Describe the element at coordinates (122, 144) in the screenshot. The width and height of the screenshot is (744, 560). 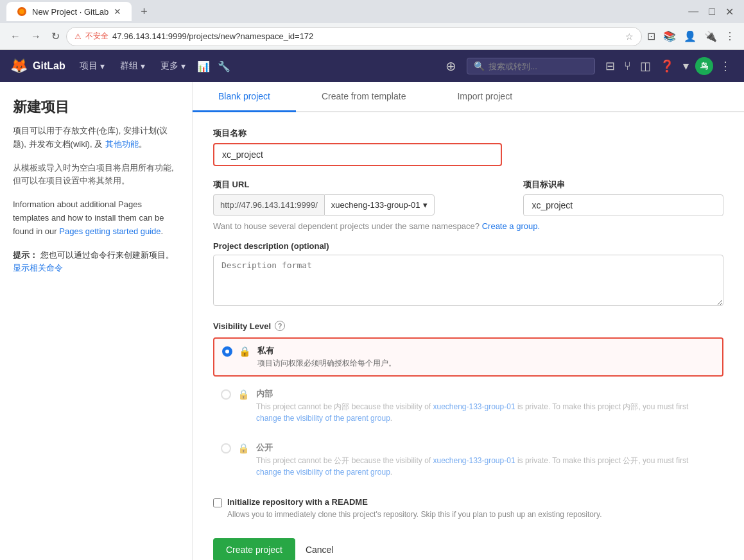
I see `other-features-link: 其他功能` at that location.